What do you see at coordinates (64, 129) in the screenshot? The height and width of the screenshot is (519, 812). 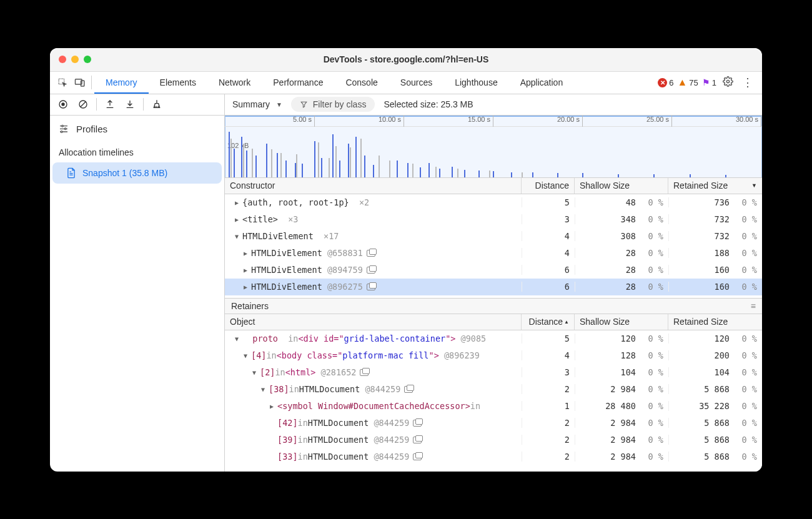 I see `sliders-icon` at bounding box center [64, 129].